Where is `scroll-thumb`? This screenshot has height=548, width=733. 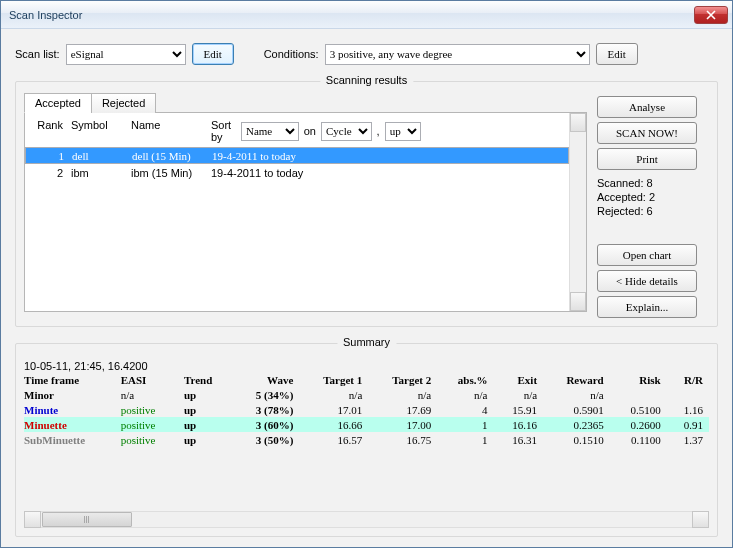
scroll-thumb is located at coordinates (87, 520).